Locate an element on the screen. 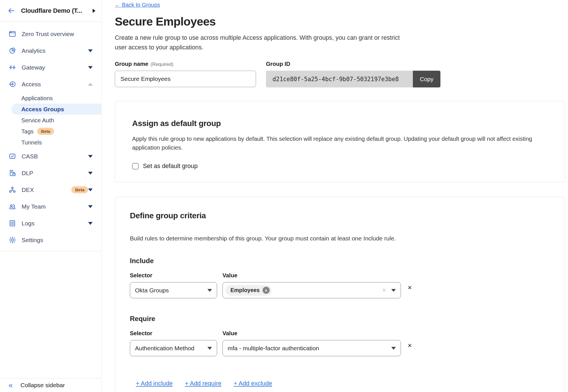 The width and height of the screenshot is (568, 392). account-name: Cloudflare Demo (T... is located at coordinates (57, 11).